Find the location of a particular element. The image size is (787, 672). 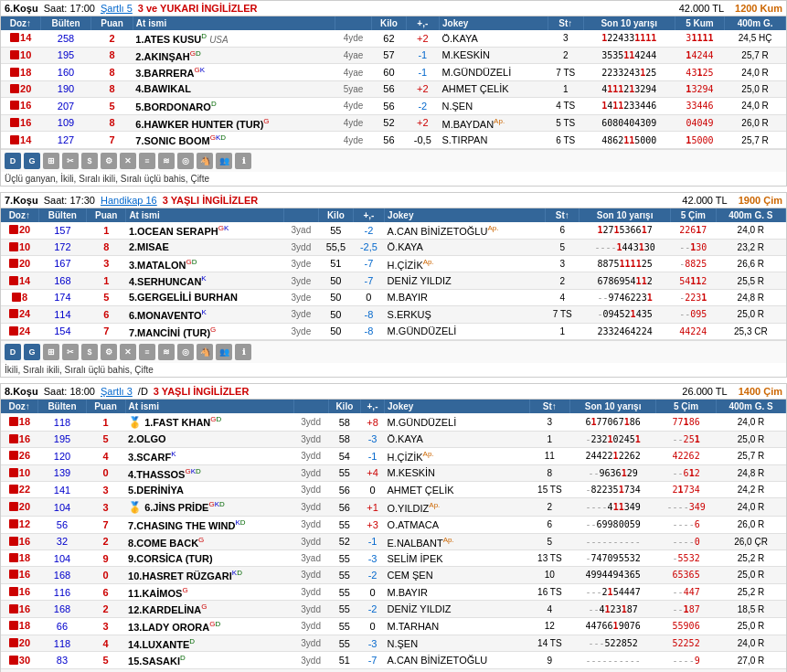

race-prize: 42.000 TL is located at coordinates (704, 200).